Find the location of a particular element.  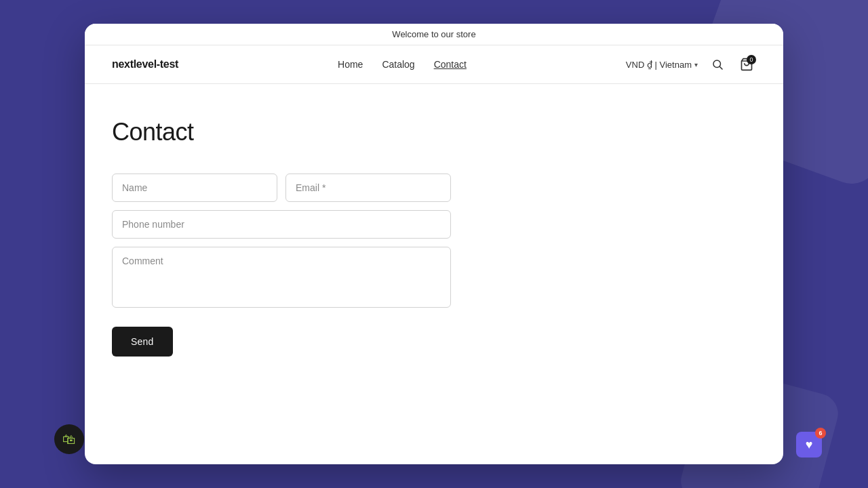

cart-badge: 0 is located at coordinates (751, 60).